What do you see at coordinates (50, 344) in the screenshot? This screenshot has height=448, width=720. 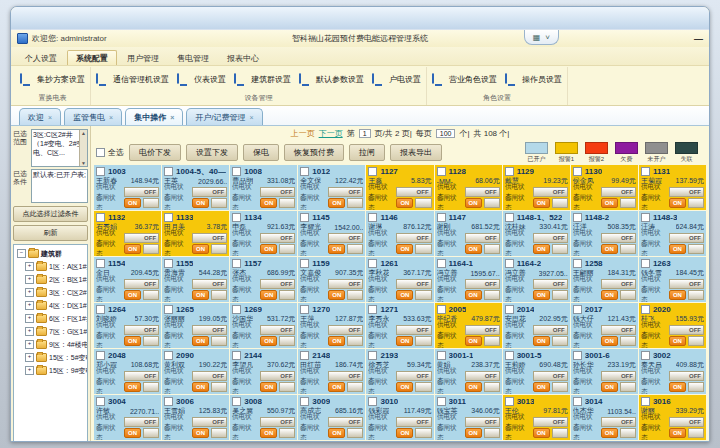 I see `tree-node: +9区：4#楼电井（4#...` at bounding box center [50, 344].